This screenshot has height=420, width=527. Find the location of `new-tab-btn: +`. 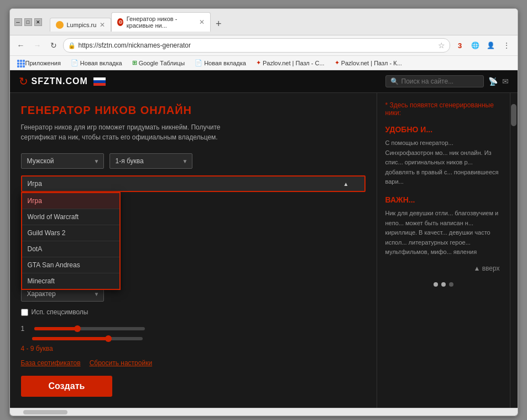

new-tab-btn: + is located at coordinates (218, 24).